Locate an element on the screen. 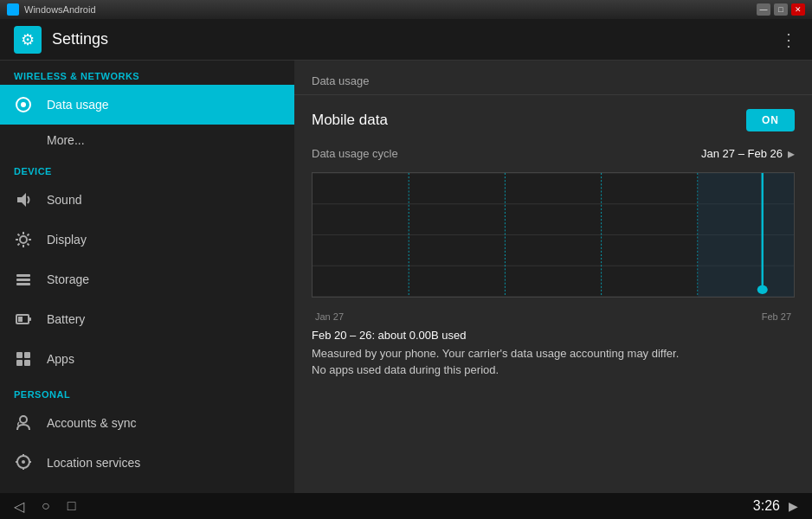 The image size is (812, 519). apps-icon is located at coordinates (23, 359).